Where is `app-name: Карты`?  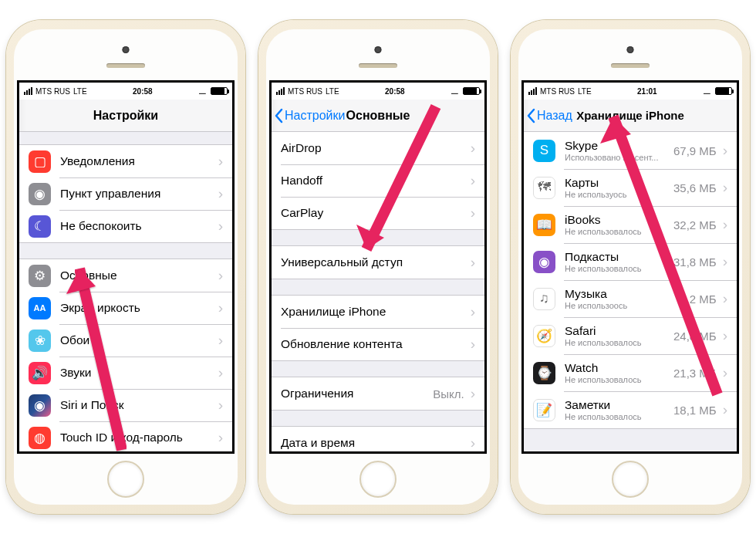
app-name: Карты is located at coordinates (619, 183).